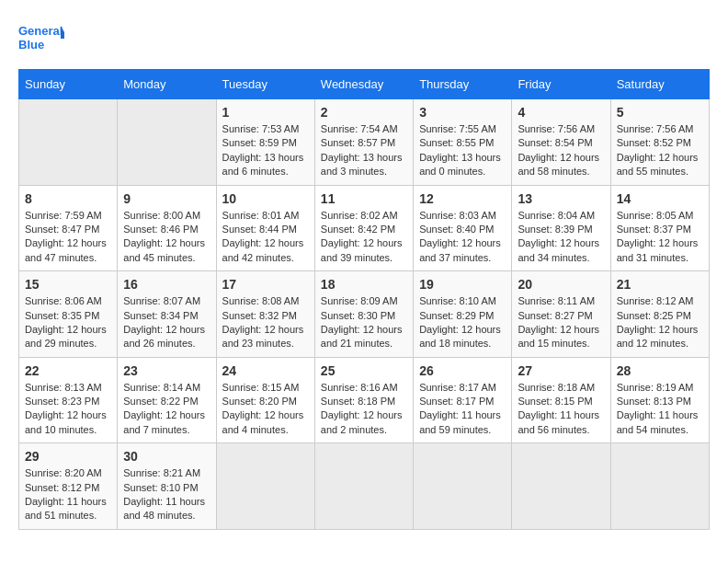  Describe the element at coordinates (359, 301) in the screenshot. I see `sunrise-label: Sunrise: 8:09 AM` at that location.